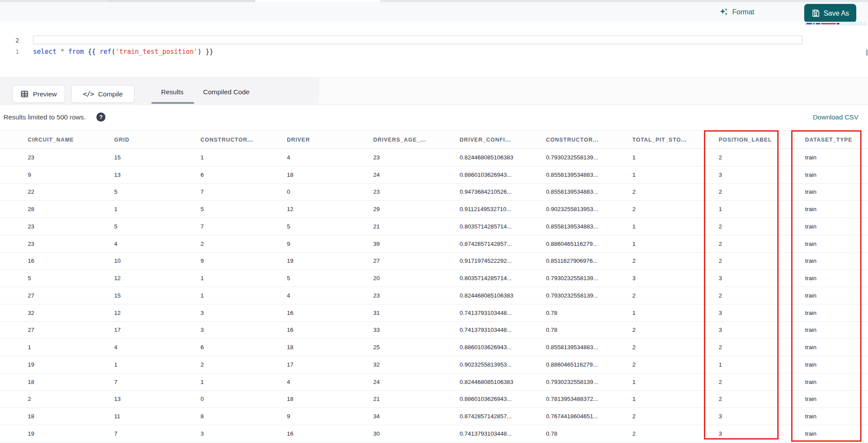 Image resolution: width=868 pixels, height=443 pixels. Describe the element at coordinates (101, 117) in the screenshot. I see `help-icon: ?` at that location.